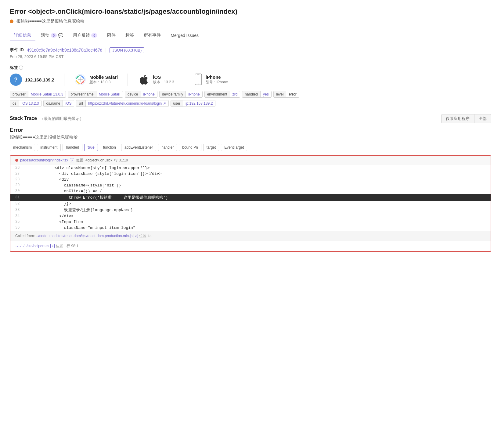  I want to click on mech-tag-addeventlistener: addEventListener, so click(139, 147).